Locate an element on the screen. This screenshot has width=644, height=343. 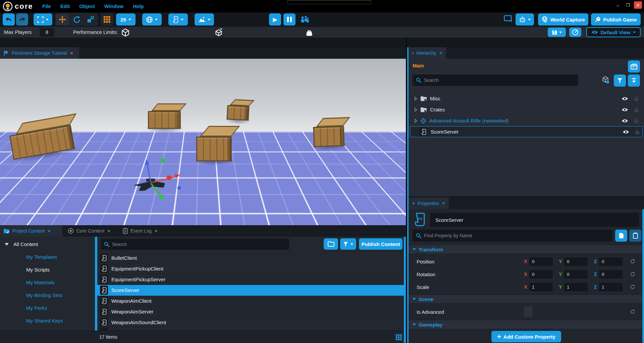
bot-dropdown is located at coordinates (525, 19).